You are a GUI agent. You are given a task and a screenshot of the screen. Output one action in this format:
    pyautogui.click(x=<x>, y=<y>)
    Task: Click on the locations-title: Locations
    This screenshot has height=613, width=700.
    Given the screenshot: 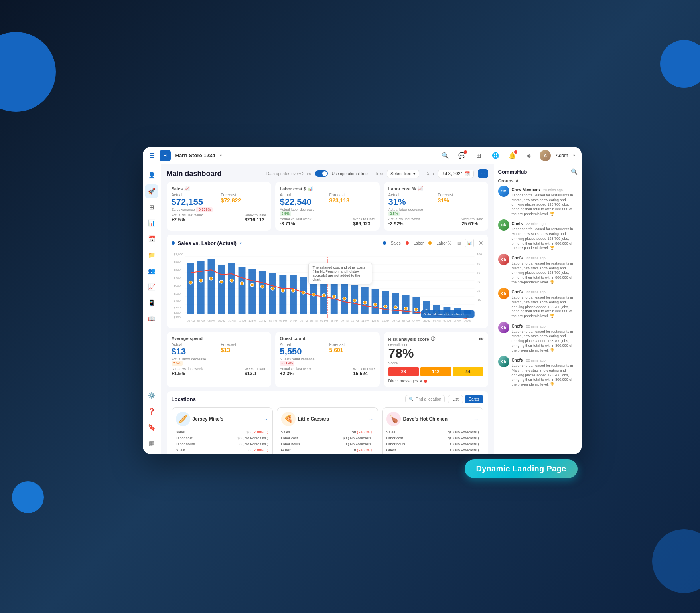 What is the action you would take?
    pyautogui.click(x=289, y=399)
    